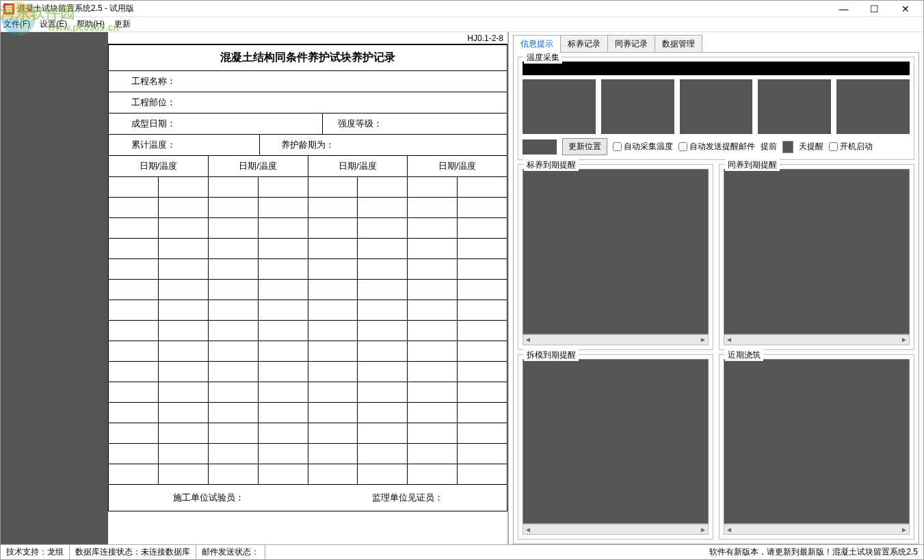 This screenshot has width=924, height=560. Describe the element at coordinates (228, 145) in the screenshot. I see `field-acc-temp` at that location.